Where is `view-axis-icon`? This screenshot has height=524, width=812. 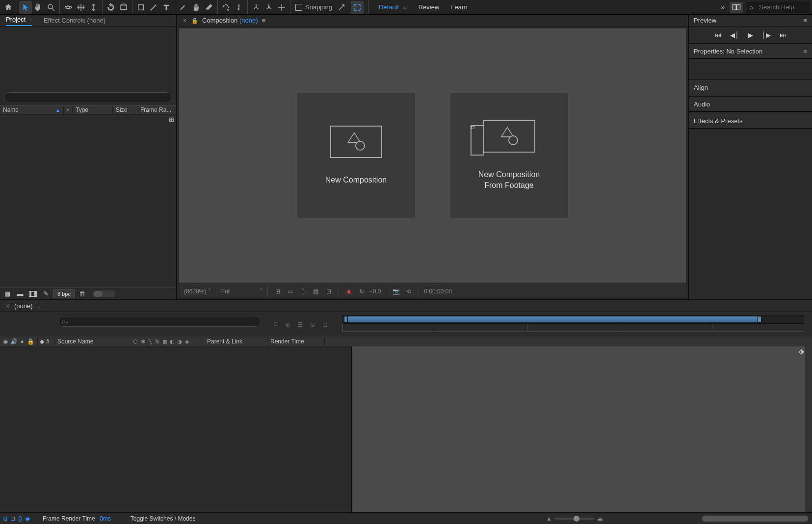 view-axis-icon is located at coordinates (282, 7).